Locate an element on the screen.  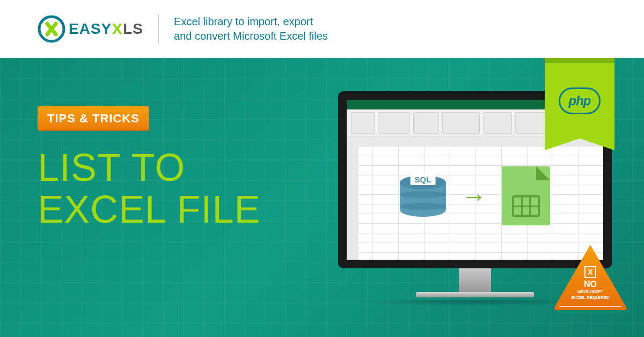
monitor-neck is located at coordinates (475, 280).